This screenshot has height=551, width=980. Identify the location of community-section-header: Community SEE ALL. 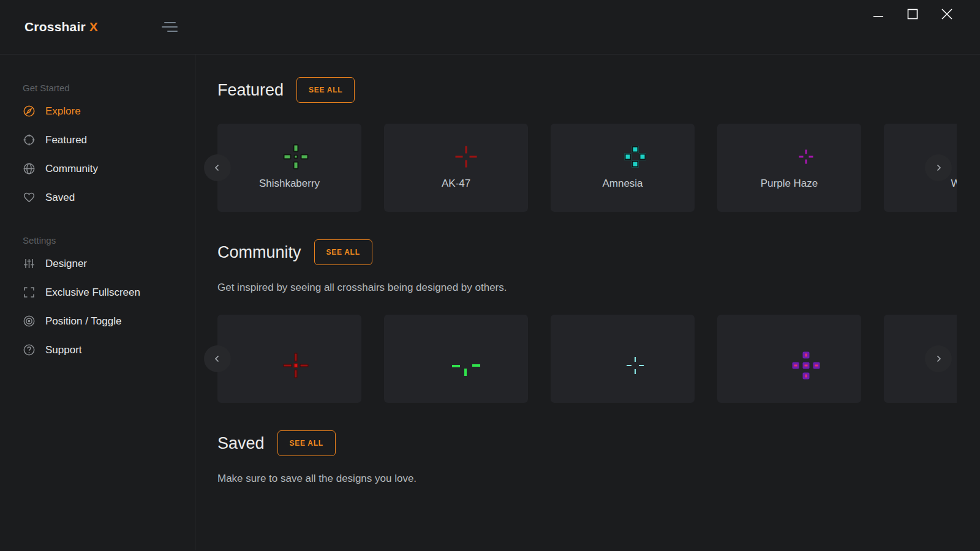
(599, 252).